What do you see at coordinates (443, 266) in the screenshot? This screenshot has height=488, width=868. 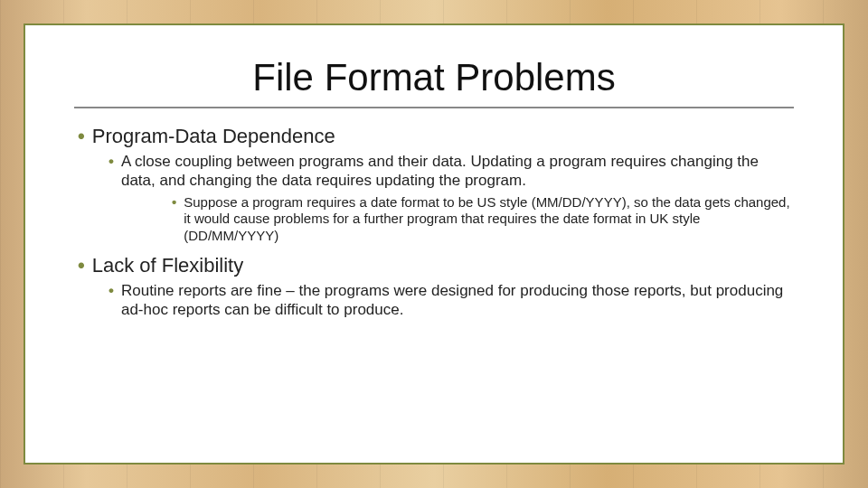 I see `list-item-text: Lack of Flexibility` at bounding box center [443, 266].